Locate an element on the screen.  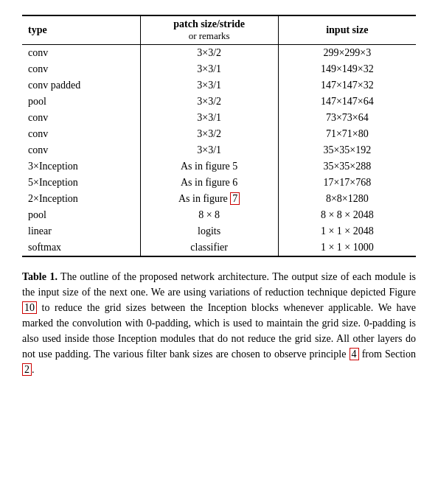
cell-patch: As in figure 6 is located at coordinates (209, 183).